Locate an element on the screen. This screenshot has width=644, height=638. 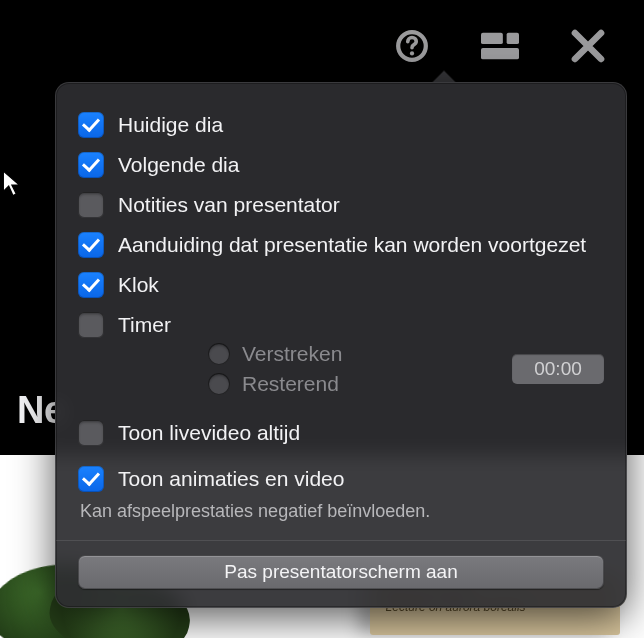
option-note: Kan afspeelprestaties negatief beïnvloed… is located at coordinates (341, 510).